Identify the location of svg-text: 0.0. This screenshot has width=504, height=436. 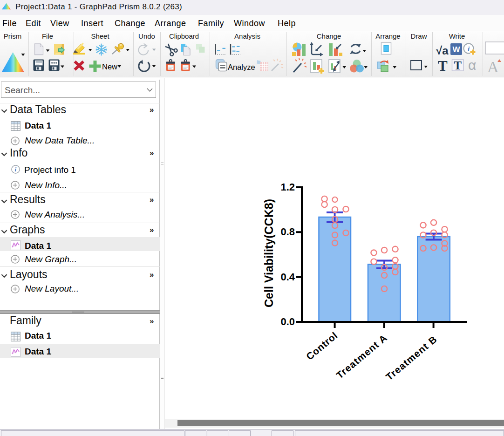
(288, 321).